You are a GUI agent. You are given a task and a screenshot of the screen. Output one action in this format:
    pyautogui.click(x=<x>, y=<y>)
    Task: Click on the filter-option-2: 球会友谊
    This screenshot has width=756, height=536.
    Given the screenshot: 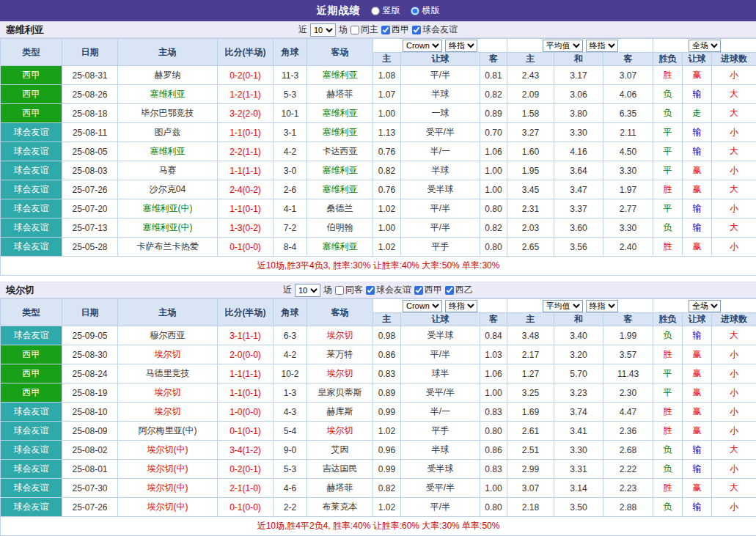 What is the action you would take?
    pyautogui.click(x=435, y=29)
    